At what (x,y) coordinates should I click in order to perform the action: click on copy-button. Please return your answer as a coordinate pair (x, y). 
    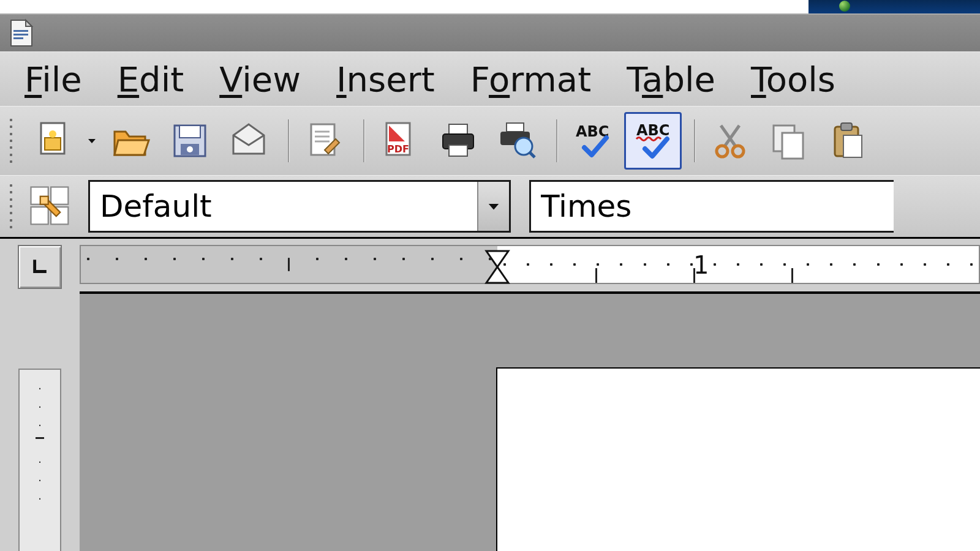
    Looking at the image, I should click on (789, 141).